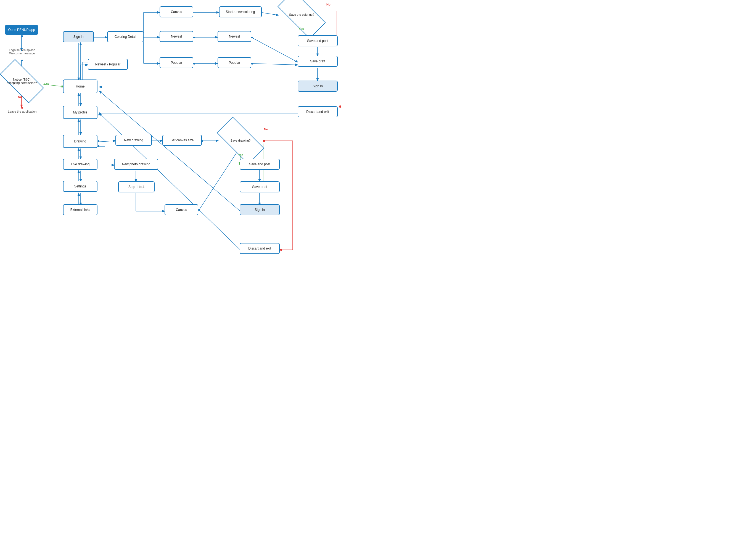  What do you see at coordinates (22, 36) in the screenshot?
I see `connector-dot` at bounding box center [22, 36].